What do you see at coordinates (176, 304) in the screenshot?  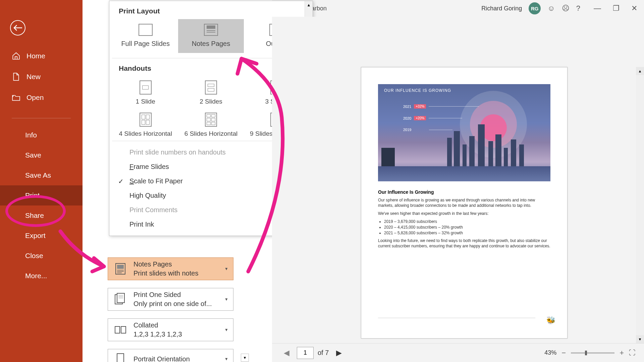 I see `dropdown-sub: Only print on one side of...` at bounding box center [176, 304].